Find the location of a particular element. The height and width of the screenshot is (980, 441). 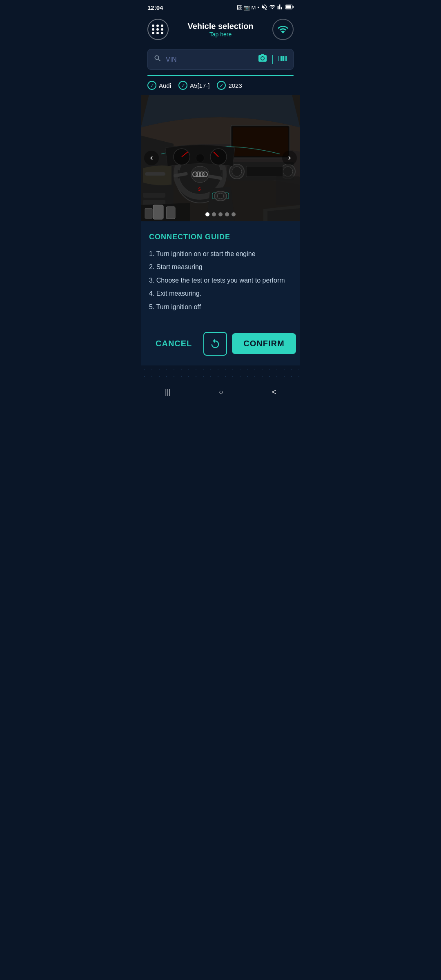

breadcrumb-item-model: ✓ A5[17-] is located at coordinates (194, 85).